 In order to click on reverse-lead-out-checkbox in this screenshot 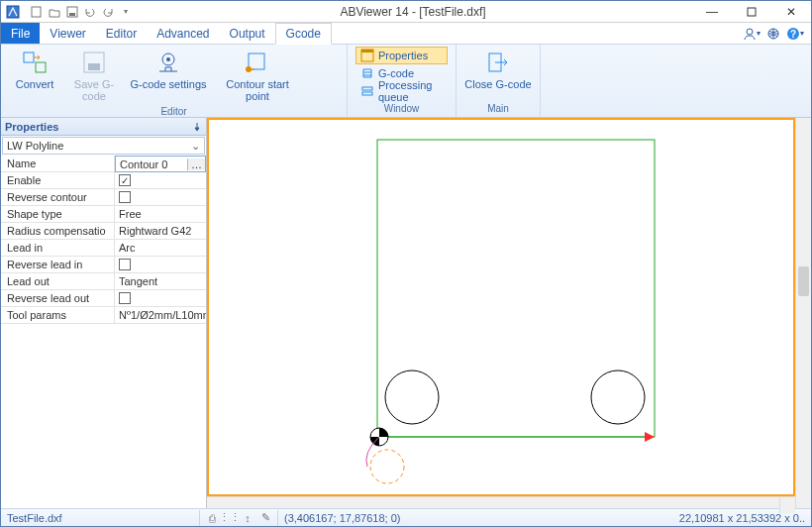, I will do `click(125, 298)`.